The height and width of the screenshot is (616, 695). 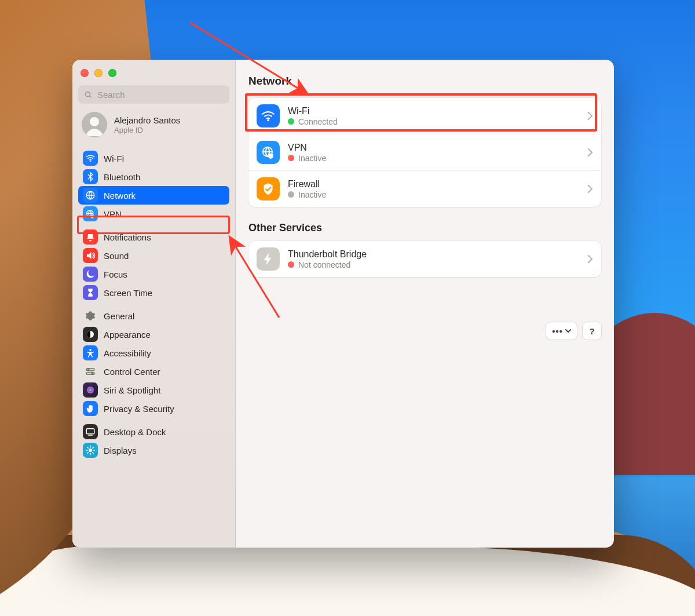 What do you see at coordinates (562, 331) in the screenshot?
I see `more-actions-button: •••` at bounding box center [562, 331].